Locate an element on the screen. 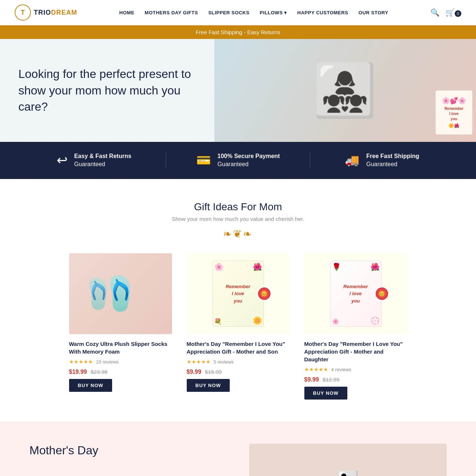 Image resolution: width=476 pixels, height=476 pixels. buy-button-slipper: BUY NOW is located at coordinates (91, 385).